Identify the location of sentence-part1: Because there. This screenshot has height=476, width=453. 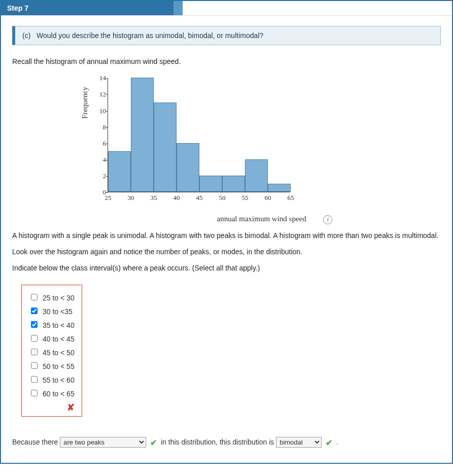
(36, 442).